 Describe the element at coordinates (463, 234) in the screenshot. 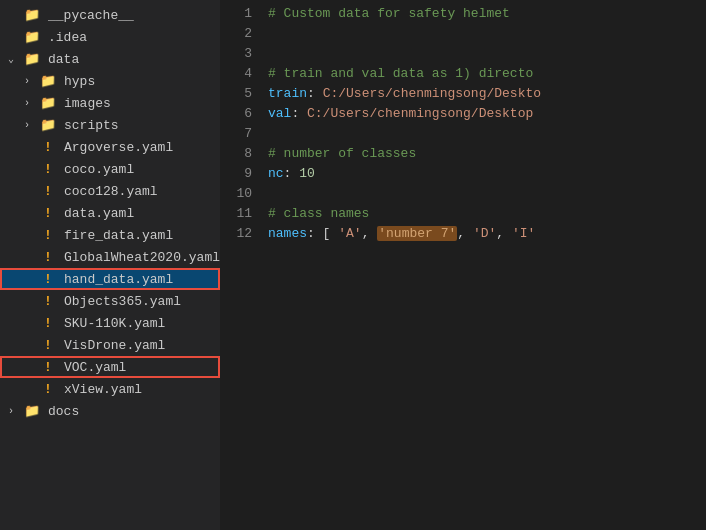

I see `code-line: 12names: [ 'A', 'number 7', 'D', 'I'` at that location.